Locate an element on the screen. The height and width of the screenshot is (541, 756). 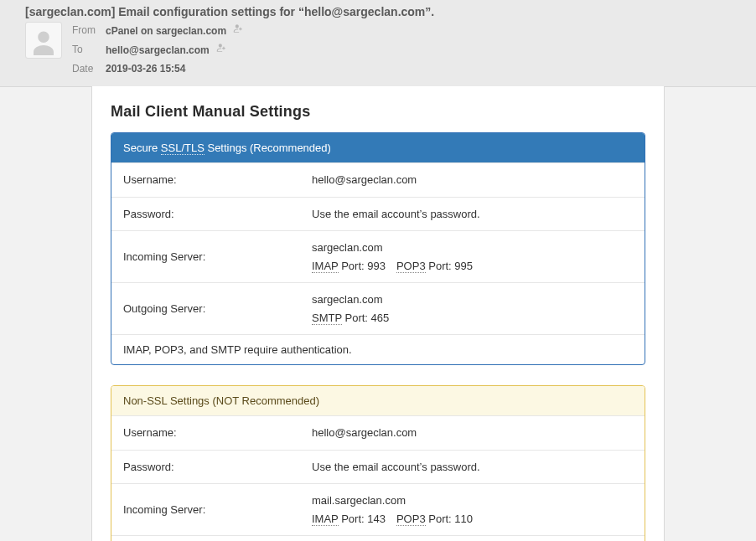
secure-footer: IMAP, POP3, and SMTP require authenticat… is located at coordinates (378, 349).